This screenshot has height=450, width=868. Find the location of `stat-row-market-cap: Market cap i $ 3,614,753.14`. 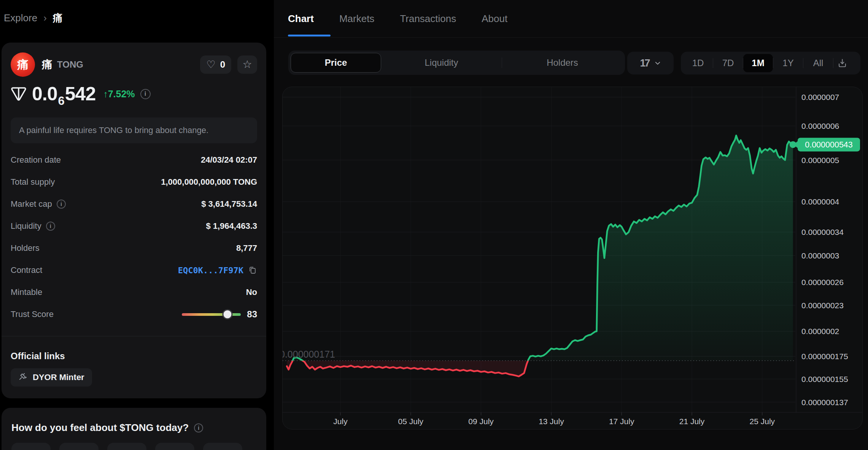

stat-row-market-cap: Market cap i $ 3,614,753.14 is located at coordinates (134, 204).